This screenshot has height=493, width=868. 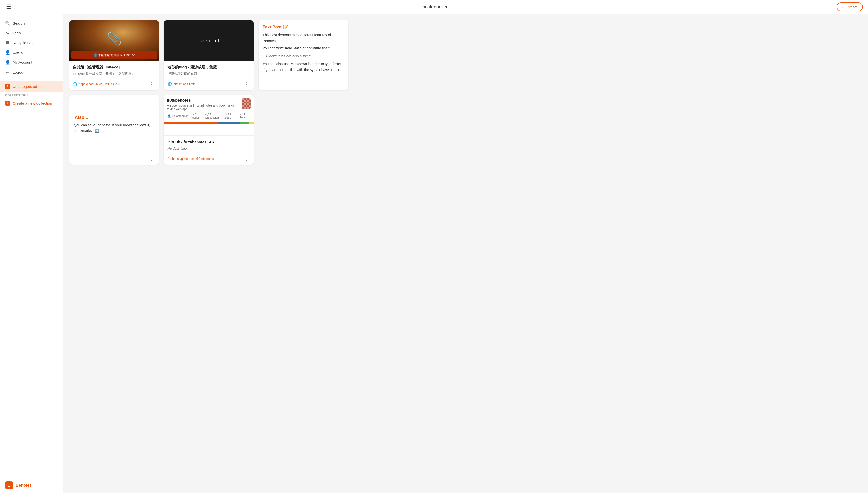 I want to click on sidebar: 🔍 Search 🏷 Tags 🗑 Recycle Bin 👤 Users 👤 …, so click(x=32, y=254).